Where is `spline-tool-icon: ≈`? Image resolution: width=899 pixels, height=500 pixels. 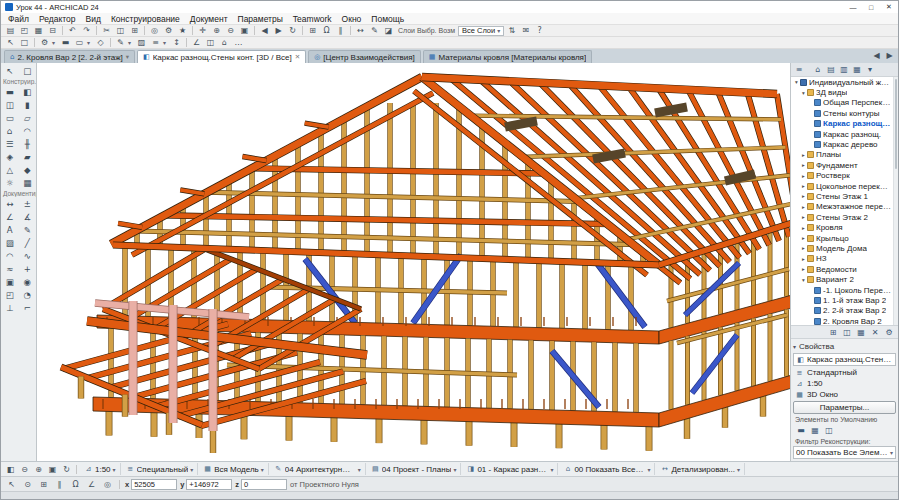
spline-tool-icon: ≈ is located at coordinates (10, 268).